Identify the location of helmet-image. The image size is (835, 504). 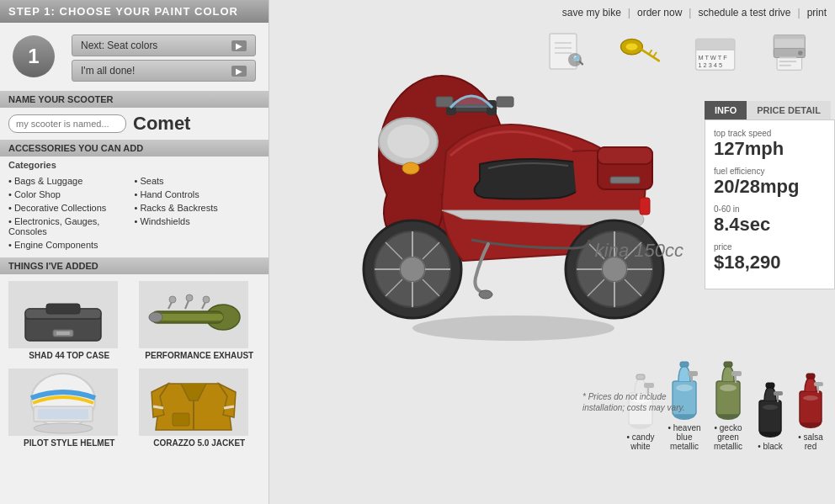
(63, 402).